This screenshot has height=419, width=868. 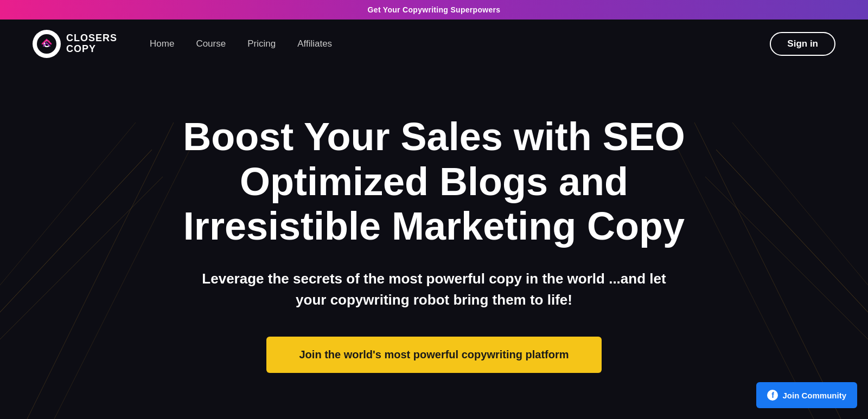 What do you see at coordinates (773, 395) in the screenshot?
I see `facebook-icon: f` at bounding box center [773, 395].